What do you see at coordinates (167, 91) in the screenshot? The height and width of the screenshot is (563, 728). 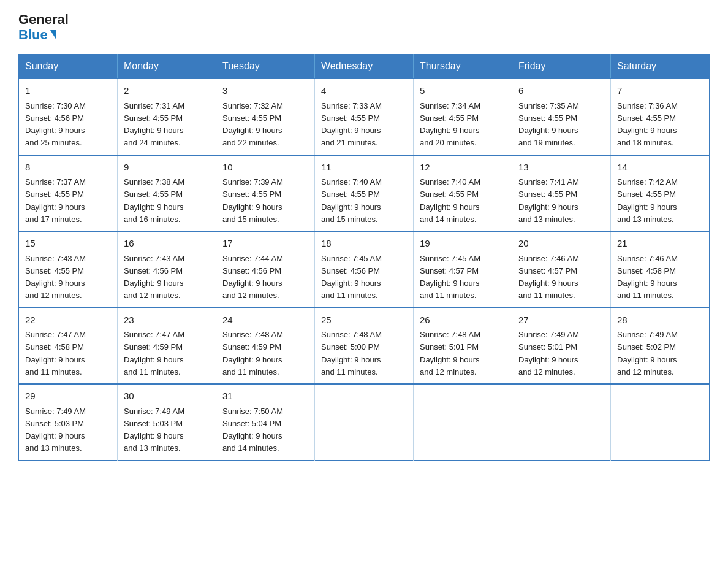 I see `day-number: 2` at bounding box center [167, 91].